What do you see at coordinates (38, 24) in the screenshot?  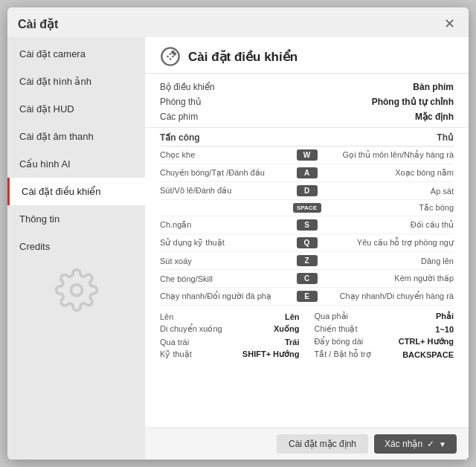 I see `window-title: Cài đặt` at bounding box center [38, 24].